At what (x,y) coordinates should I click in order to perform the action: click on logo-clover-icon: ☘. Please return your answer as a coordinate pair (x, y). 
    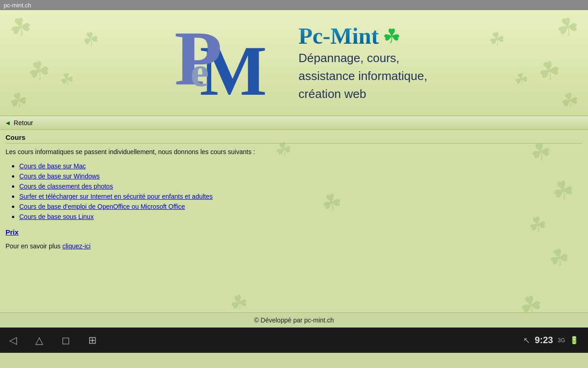
    Looking at the image, I should click on (391, 36).